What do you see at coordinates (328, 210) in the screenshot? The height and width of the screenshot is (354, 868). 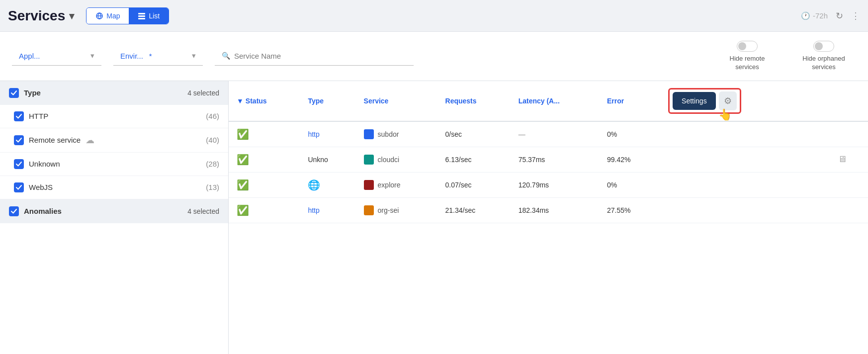 I see `type-cell: http` at bounding box center [328, 210].